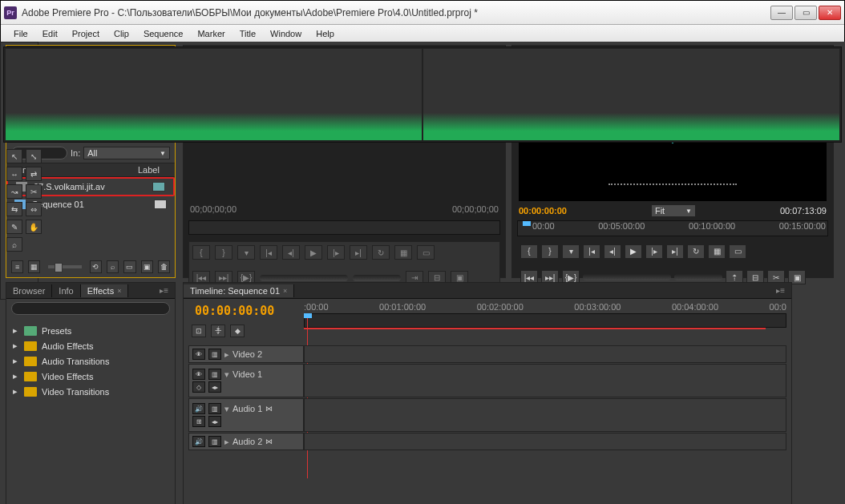 Image resolution: width=845 pixels, height=504 pixels. Describe the element at coordinates (112, 267) in the screenshot. I see `find-icon: ⌕` at that location.